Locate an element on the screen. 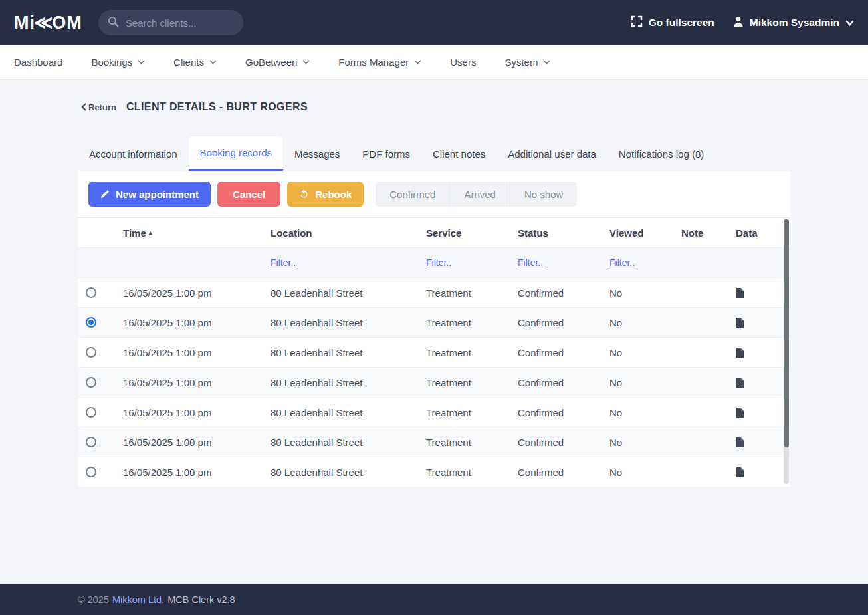 The height and width of the screenshot is (615, 868). filter-link-service: Filter.. is located at coordinates (439, 263).